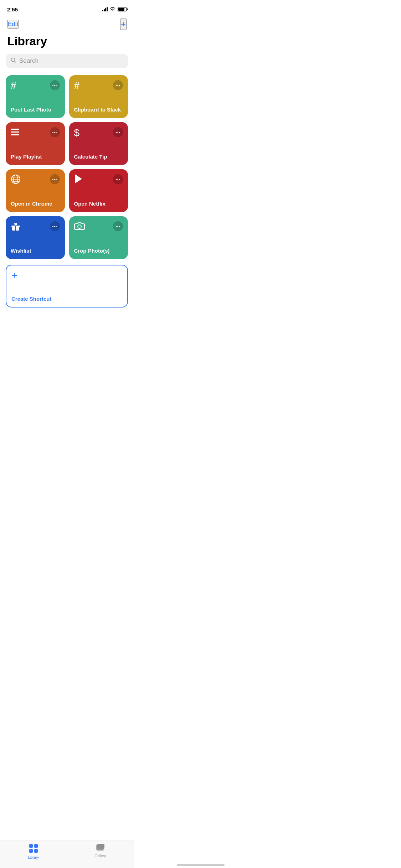 This screenshot has width=401, height=868. Describe the element at coordinates (99, 251) in the screenshot. I see `shortcut-name: Crop Photo(s)` at that location.